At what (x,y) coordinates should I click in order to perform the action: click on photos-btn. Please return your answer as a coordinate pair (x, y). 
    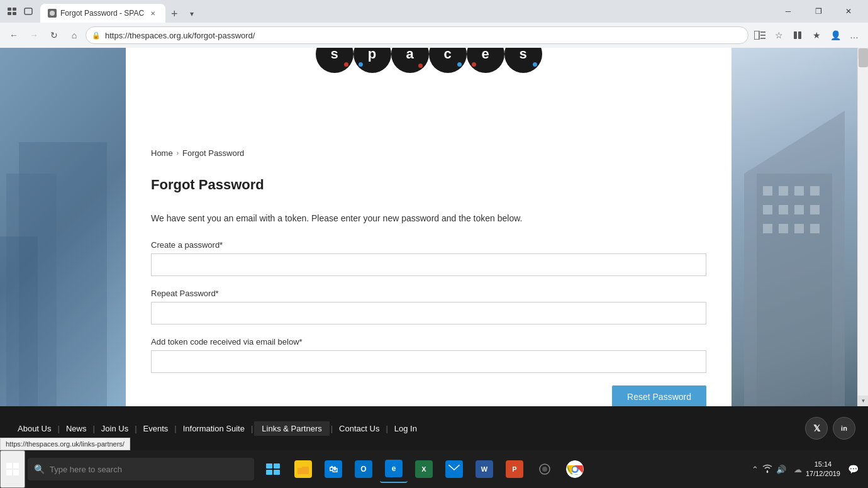
    Looking at the image, I should click on (545, 469).